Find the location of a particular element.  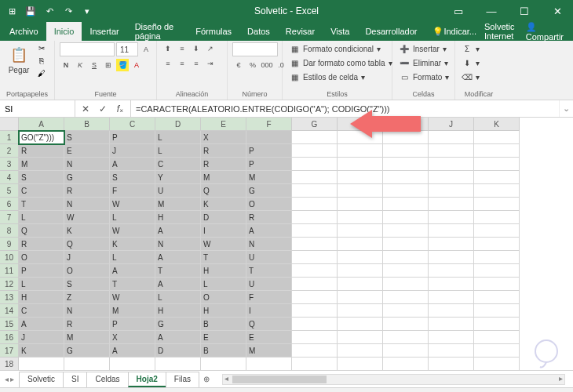

cell: P is located at coordinates (269, 165).